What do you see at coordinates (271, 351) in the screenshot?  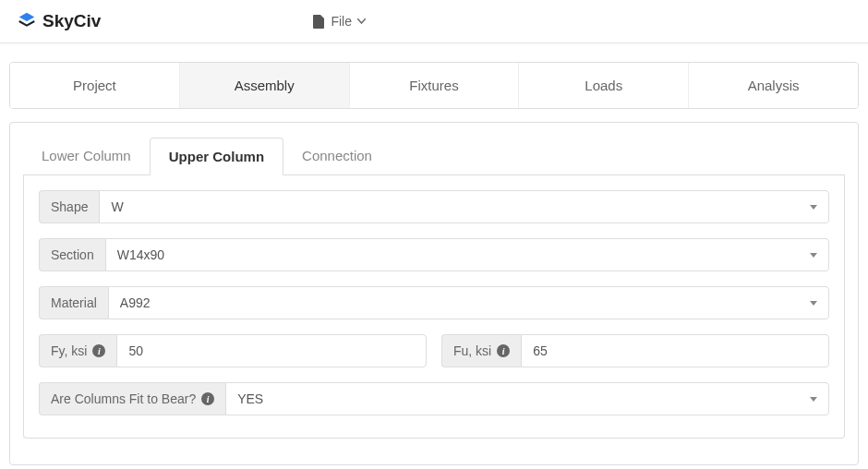 I see `fy-input: 50` at bounding box center [271, 351].